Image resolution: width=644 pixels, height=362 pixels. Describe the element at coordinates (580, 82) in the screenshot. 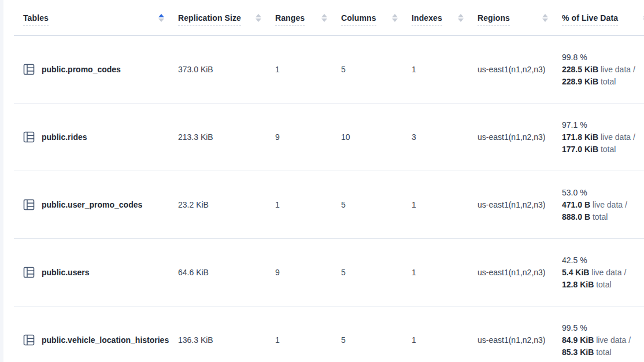

I see `total-data-value: 228.9 KiB` at that location.